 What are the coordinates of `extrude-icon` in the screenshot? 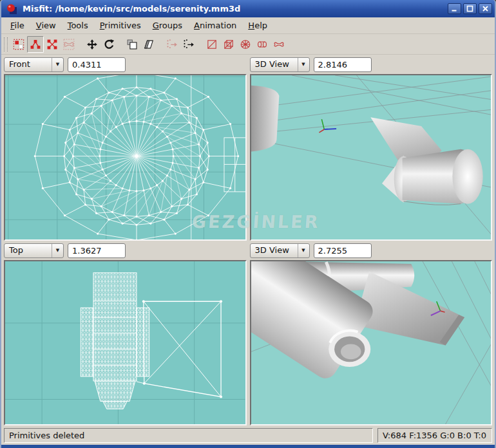 It's located at (132, 44).